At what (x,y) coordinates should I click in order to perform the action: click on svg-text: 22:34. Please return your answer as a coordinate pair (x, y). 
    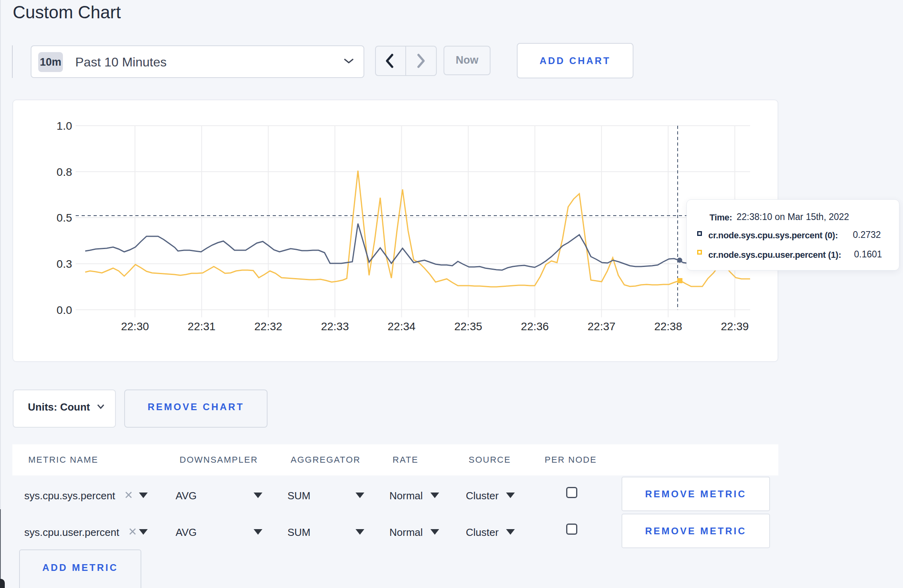
    Looking at the image, I should click on (402, 326).